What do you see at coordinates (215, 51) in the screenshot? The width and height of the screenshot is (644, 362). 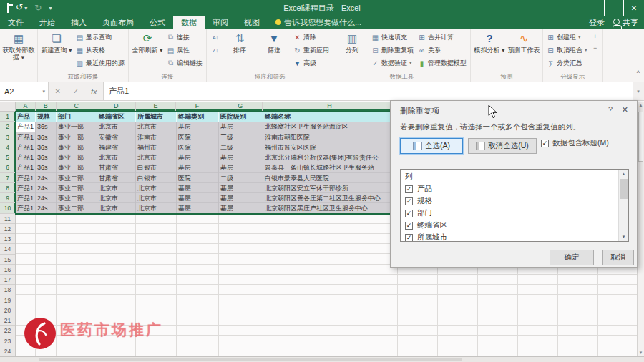 I see `sort-descending-icon: Z↓` at bounding box center [215, 51].